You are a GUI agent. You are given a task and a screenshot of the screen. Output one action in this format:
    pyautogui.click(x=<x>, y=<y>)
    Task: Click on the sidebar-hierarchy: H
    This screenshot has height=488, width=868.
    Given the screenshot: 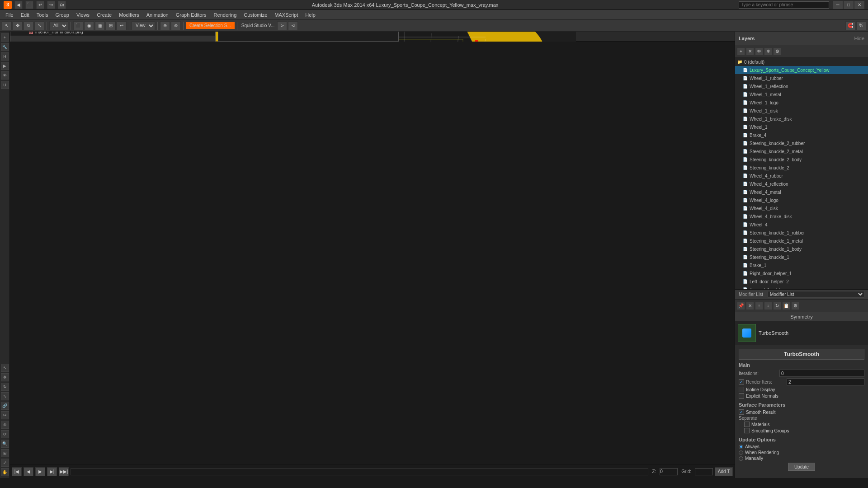 What is the action you would take?
    pyautogui.click(x=5, y=56)
    